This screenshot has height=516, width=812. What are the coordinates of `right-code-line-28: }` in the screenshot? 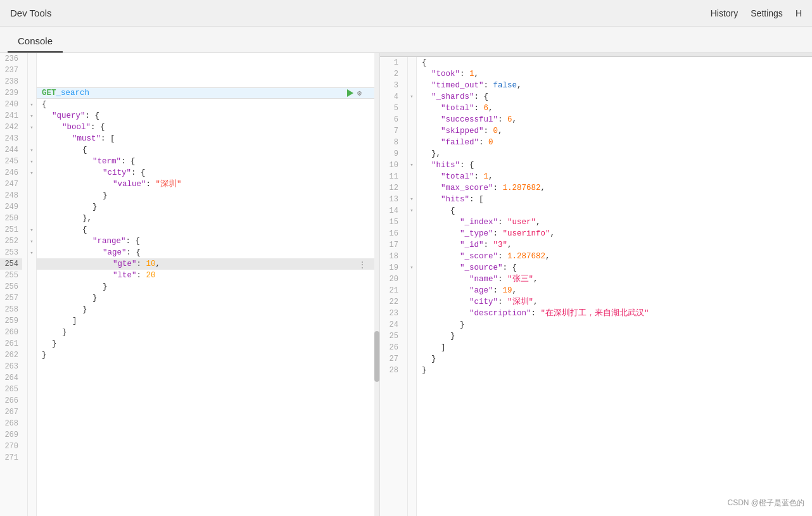 It's located at (614, 370).